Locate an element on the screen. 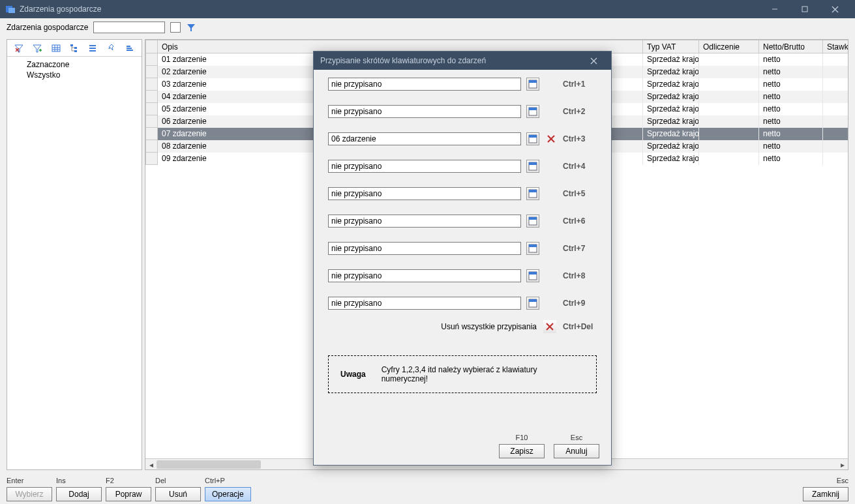  shortcut-label: Ctrl+2 is located at coordinates (580, 111).